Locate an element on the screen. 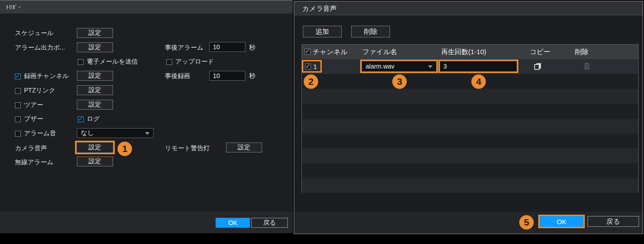 This screenshot has height=244, width=644. post-alarm-label: 事後アラーム is located at coordinates (184, 48).